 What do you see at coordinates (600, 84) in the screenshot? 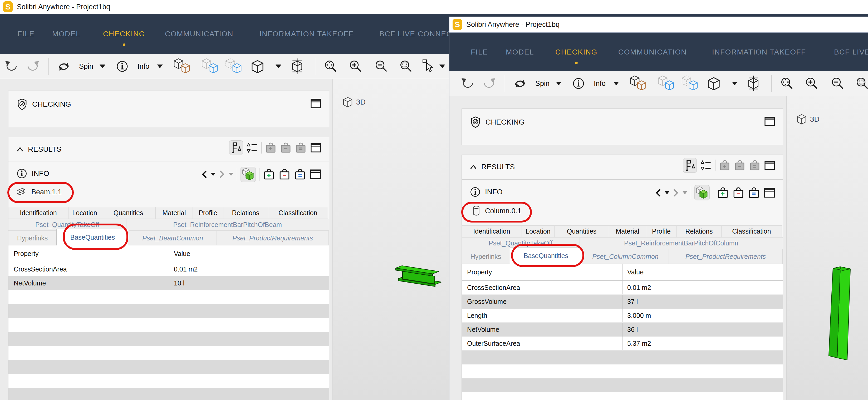
I see `info-button: Info` at bounding box center [600, 84].